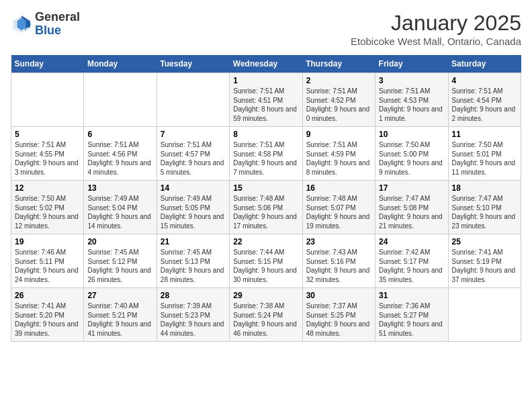 This screenshot has width=532, height=411. I want to click on page-header: General Blue January 2025 Etobicoke West…, so click(266, 29).